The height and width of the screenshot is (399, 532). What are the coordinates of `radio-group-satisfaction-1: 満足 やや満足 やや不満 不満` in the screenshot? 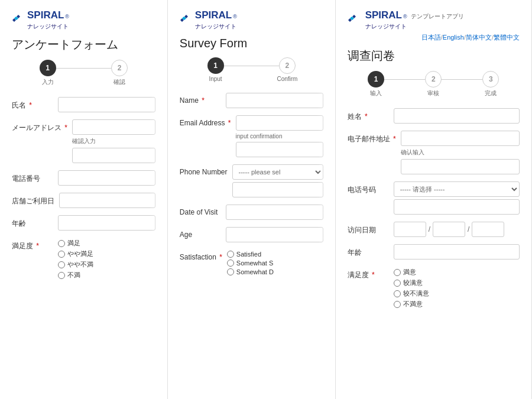 It's located at (76, 259).